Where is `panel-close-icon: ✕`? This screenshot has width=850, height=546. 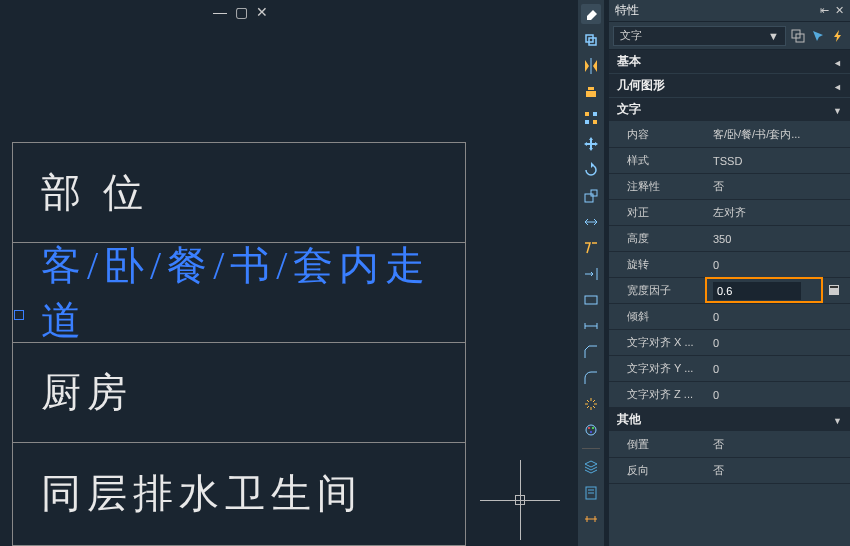 panel-close-icon: ✕ is located at coordinates (840, 10).